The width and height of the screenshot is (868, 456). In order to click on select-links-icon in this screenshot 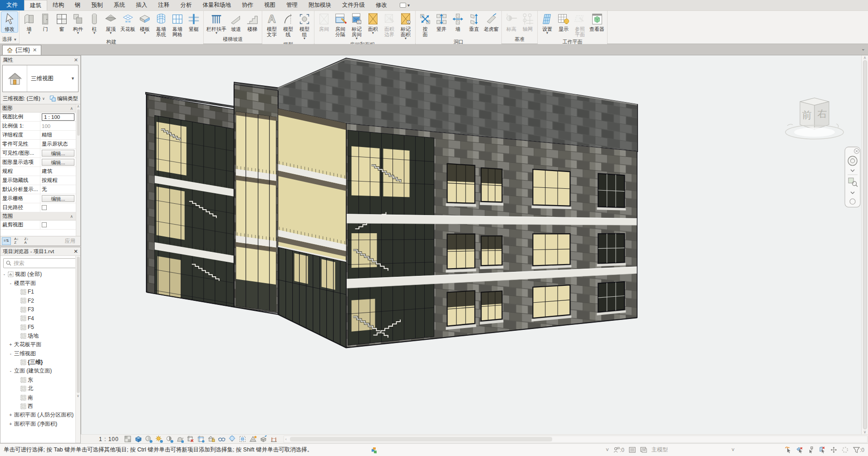, I will do `click(788, 450)`.